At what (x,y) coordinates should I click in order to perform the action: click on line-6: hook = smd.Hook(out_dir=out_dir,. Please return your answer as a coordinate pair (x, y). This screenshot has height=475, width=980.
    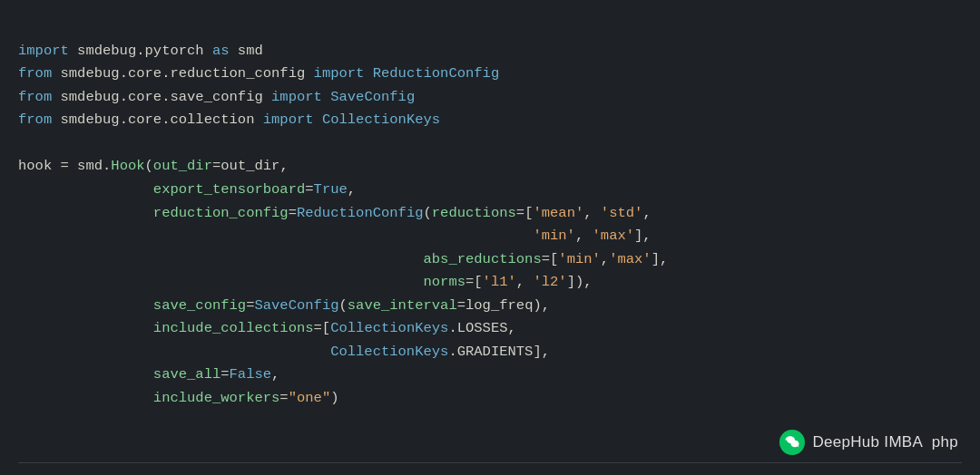
    Looking at the image, I should click on (153, 166).